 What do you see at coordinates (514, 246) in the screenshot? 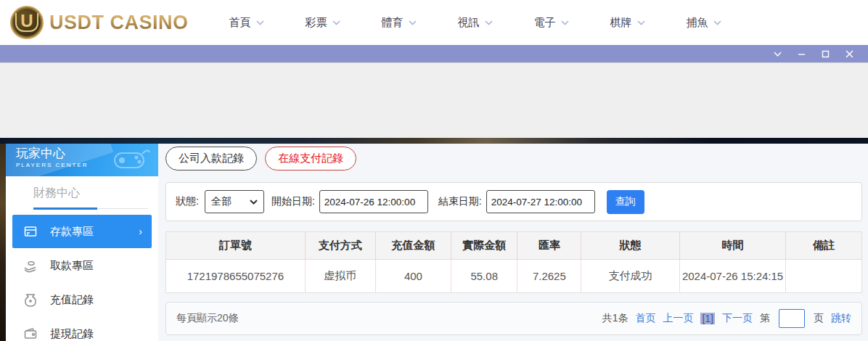
I see `table-header-row: 訂單號 支付方式 充值金額 實際金額 匯率 狀態 時間 備註` at bounding box center [514, 246].